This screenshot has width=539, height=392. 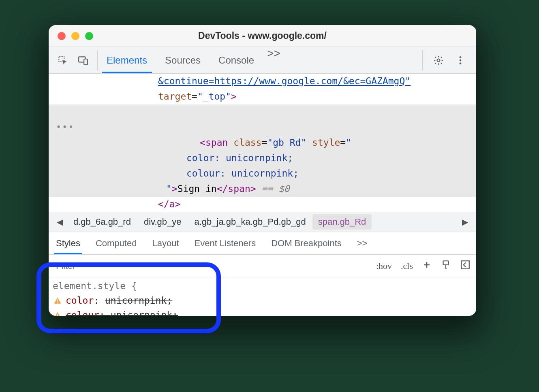 I want to click on breadcrumb-prev-icon: ◀, so click(x=60, y=222).